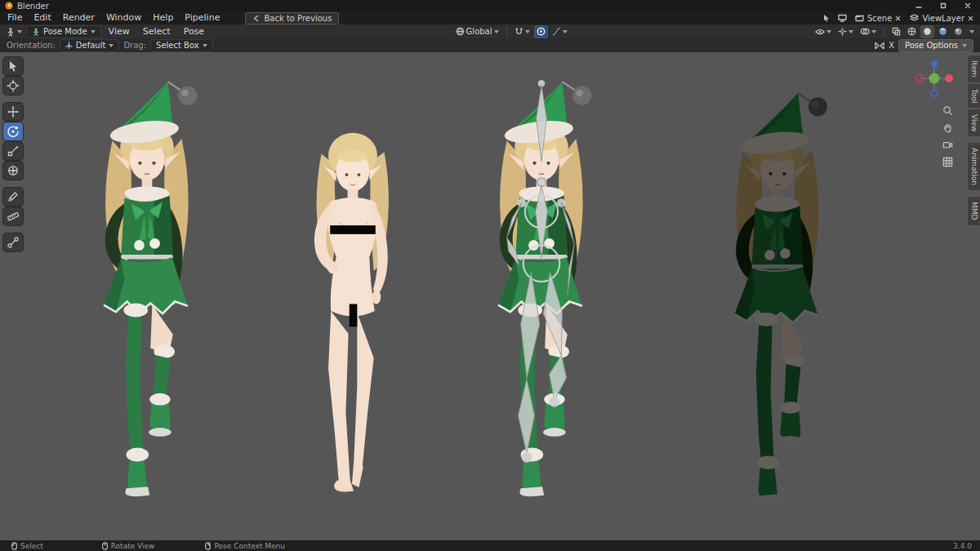 Image resolution: width=980 pixels, height=551 pixels. I want to click on menu-render: Render, so click(78, 18).